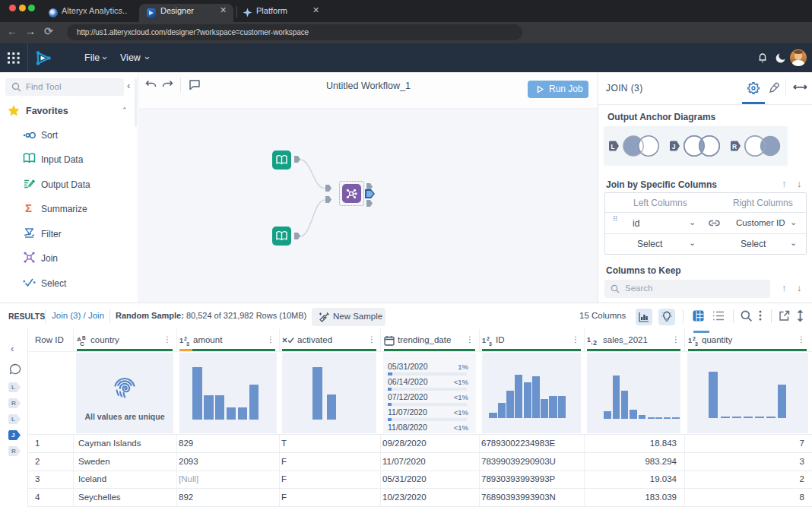 The image size is (812, 507). What do you see at coordinates (613, 147) in the screenshot?
I see `svg-text: L` at bounding box center [613, 147].